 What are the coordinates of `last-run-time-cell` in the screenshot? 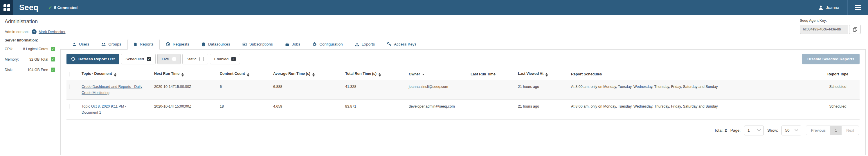 It's located at (492, 110).